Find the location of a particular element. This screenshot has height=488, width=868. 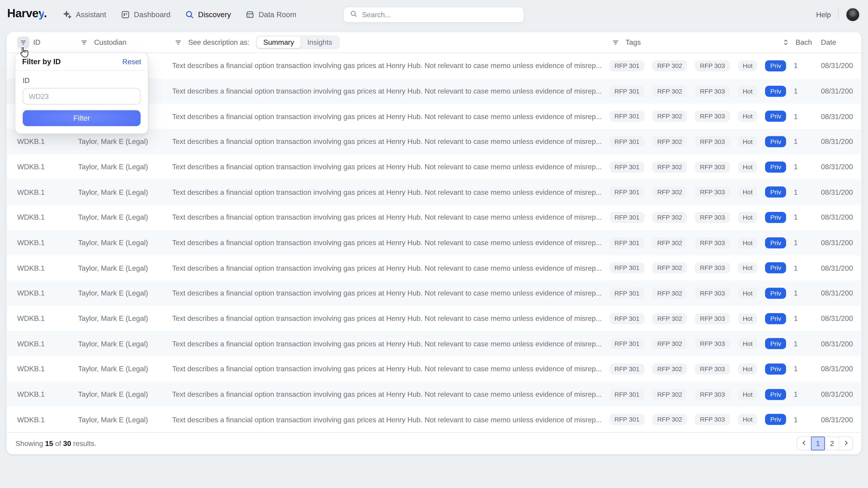

prev-page-button is located at coordinates (804, 443).